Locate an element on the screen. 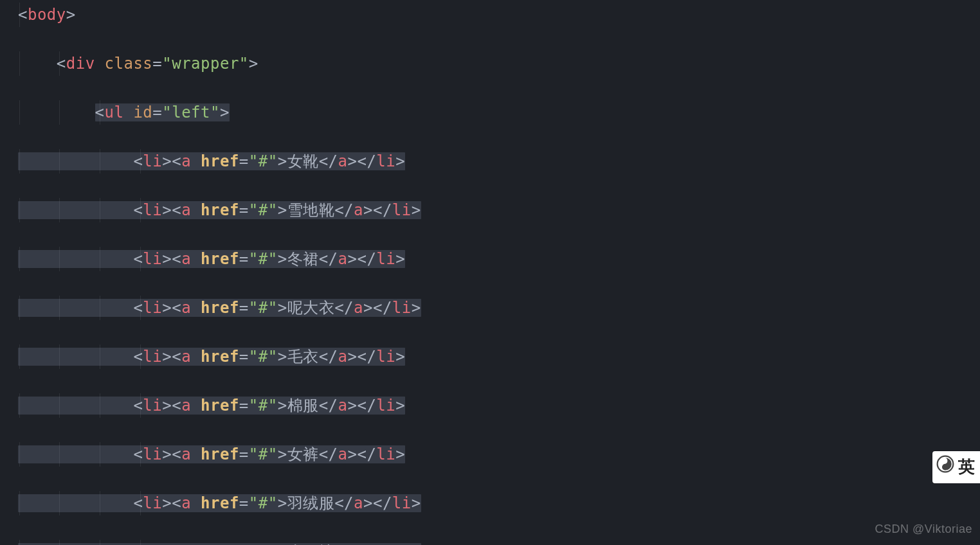 This screenshot has height=545, width=980. tag-div: div is located at coordinates (81, 64).